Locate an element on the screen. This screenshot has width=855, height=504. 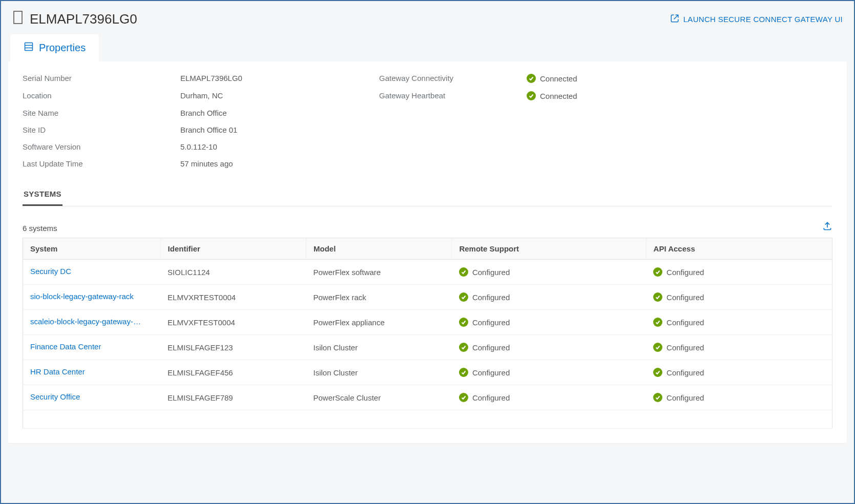
value-site-id: Branch Office 01 is located at coordinates (278, 130).